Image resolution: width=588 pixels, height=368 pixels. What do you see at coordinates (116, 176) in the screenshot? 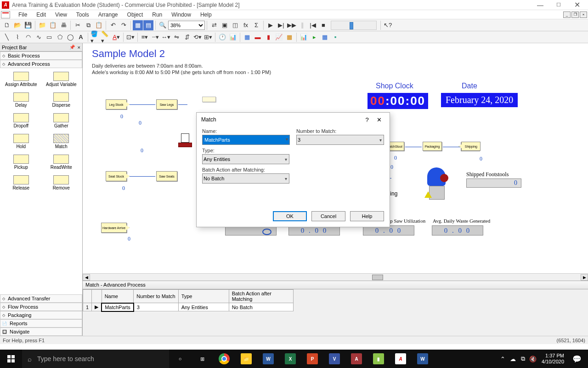
I see `block-seat-stock: Seat Stock` at bounding box center [116, 176].